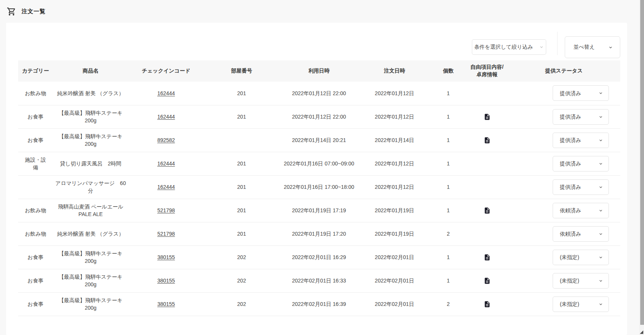 Image resolution: width=644 pixels, height=335 pixels. What do you see at coordinates (642, 162) in the screenshot?
I see `scrollbar-thumb` at bounding box center [642, 162].